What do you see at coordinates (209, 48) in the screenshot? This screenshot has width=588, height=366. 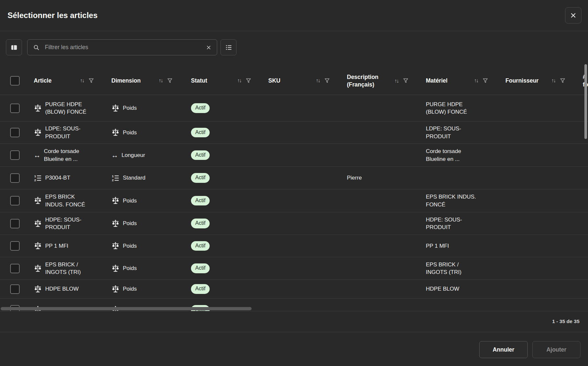 I see `clear-filter-button` at bounding box center [209, 48].